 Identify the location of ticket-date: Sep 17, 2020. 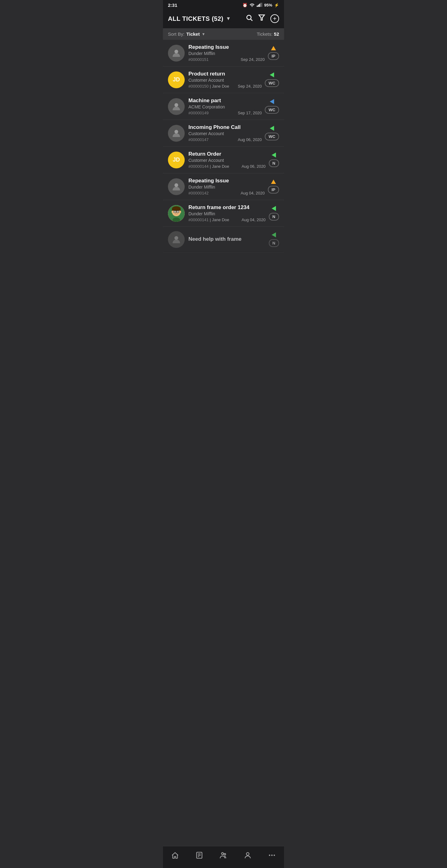
(250, 113).